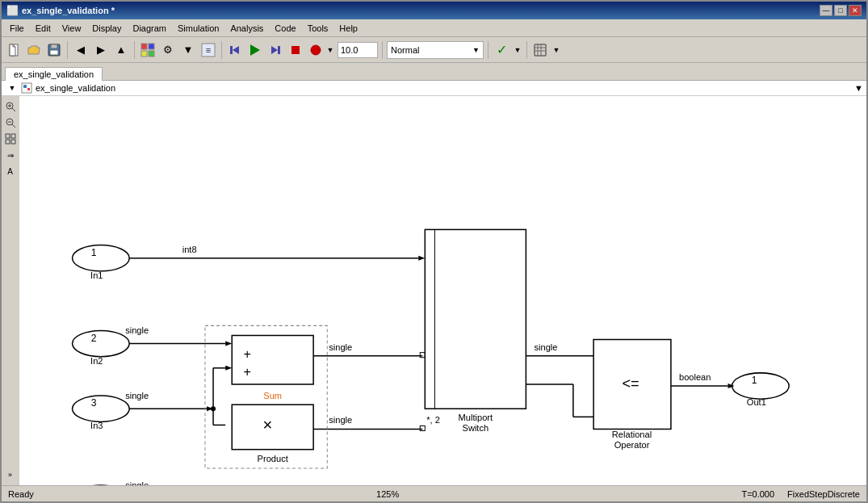 Image resolution: width=868 pixels, height=503 pixels. Describe the element at coordinates (34, 50) in the screenshot. I see `open-button` at that location.